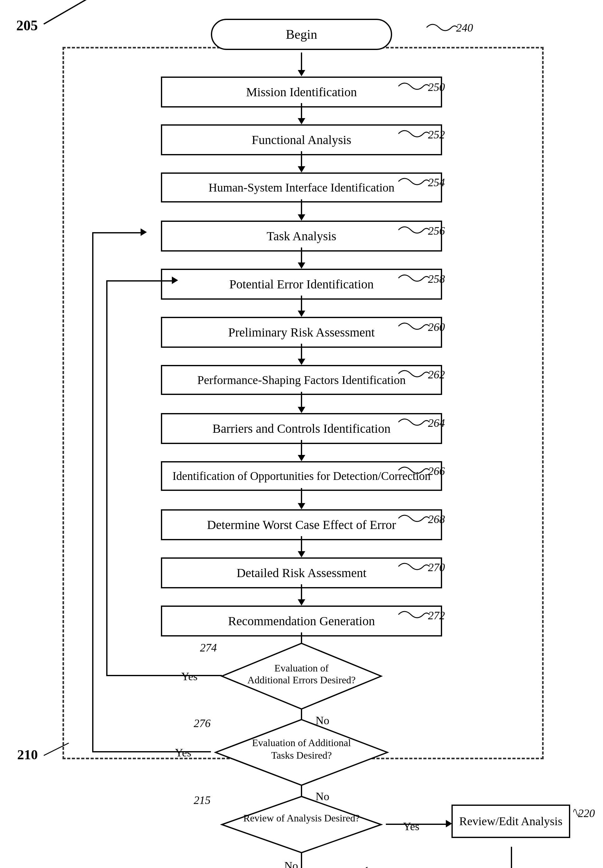 Image resolution: width=603 pixels, height=868 pixels. Describe the element at coordinates (302, 753) in the screenshot. I see `diamond-276-container: Evaluation of Additional Tasks Desired?` at that location.